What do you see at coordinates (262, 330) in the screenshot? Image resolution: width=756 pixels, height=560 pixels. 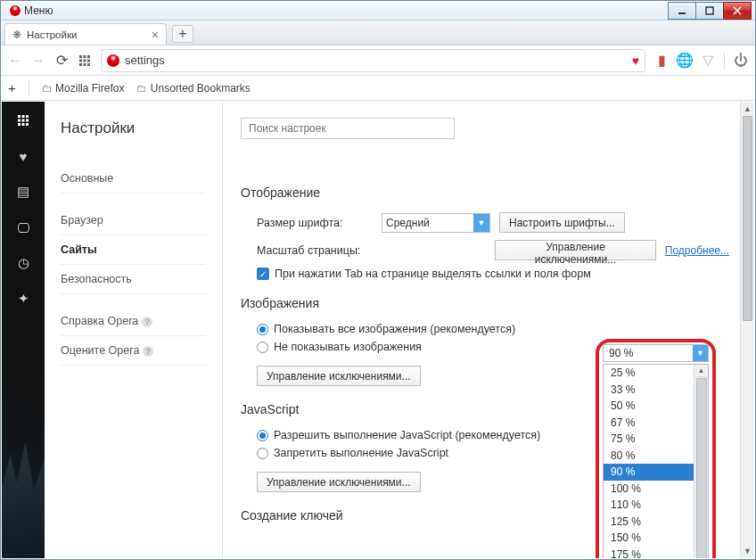 I see `images-show-radio` at bounding box center [262, 330].